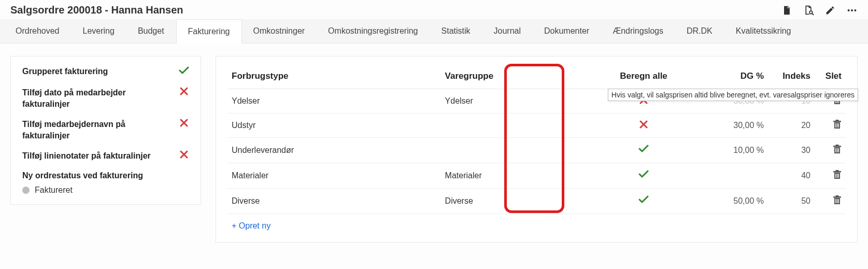 Image resolution: width=868 pixels, height=269 pixels. What do you see at coordinates (537, 150) in the screenshot?
I see `table-row: Underleverandør10,00 %30` at bounding box center [537, 150].